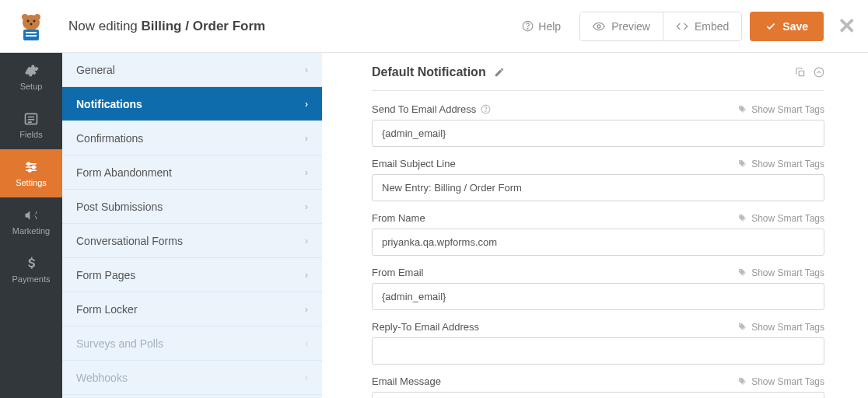  Describe the element at coordinates (406, 381) in the screenshot. I see `field-label: Email Message` at that location.